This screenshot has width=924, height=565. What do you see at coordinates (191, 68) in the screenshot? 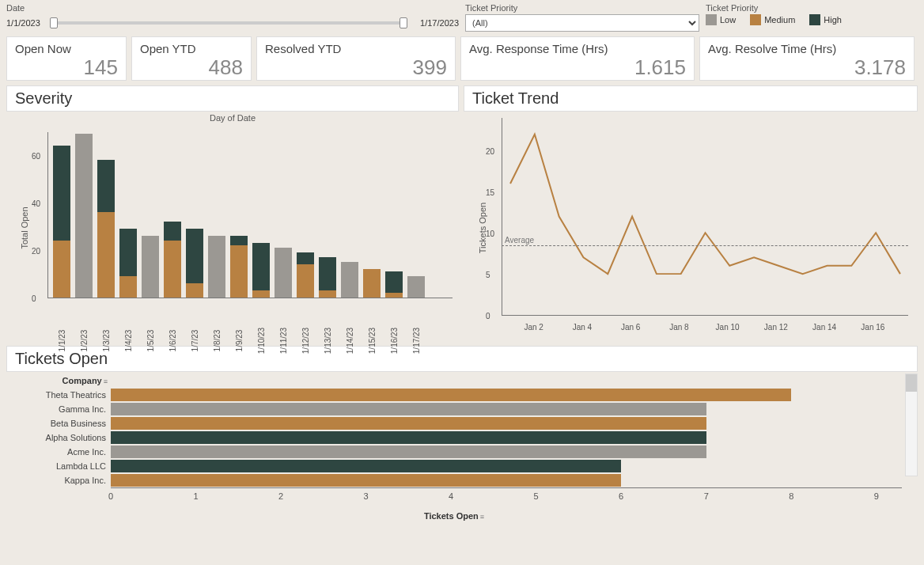
I see `kpi-value: 488` at bounding box center [191, 68].